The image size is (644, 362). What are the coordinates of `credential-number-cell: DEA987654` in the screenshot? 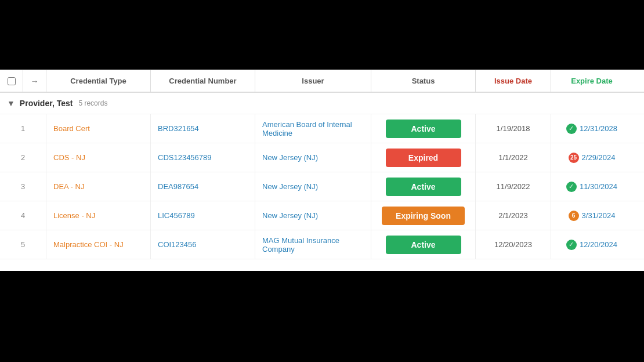 It's located at (203, 187).